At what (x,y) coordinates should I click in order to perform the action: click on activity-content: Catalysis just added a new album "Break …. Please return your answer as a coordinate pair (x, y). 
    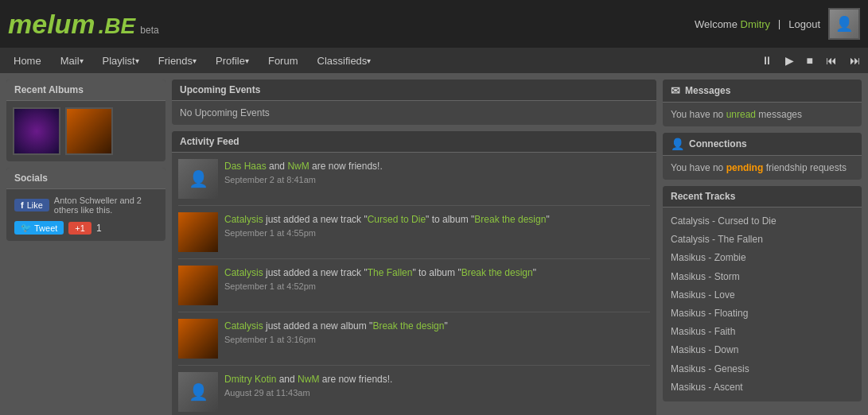
    Looking at the image, I should click on (438, 339).